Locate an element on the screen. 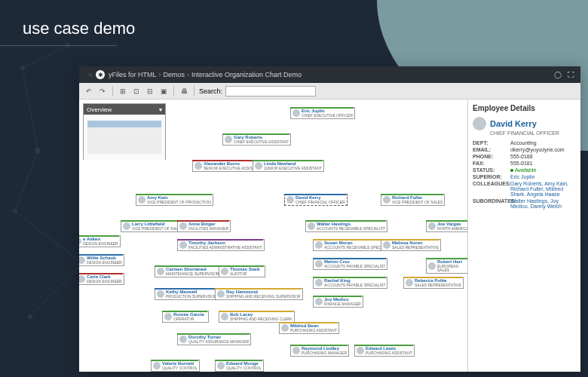 This screenshot has width=588, height=377. details-role: CHIEF FINANCIAL OFFICER is located at coordinates (533, 133).